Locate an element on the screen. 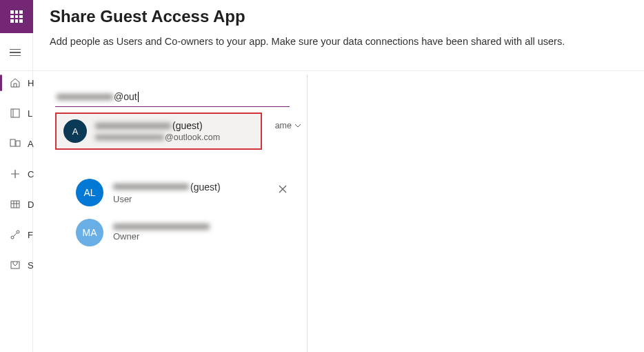 Image resolution: width=644 pixels, height=352 pixels. person-info: Owner is located at coordinates (162, 233).